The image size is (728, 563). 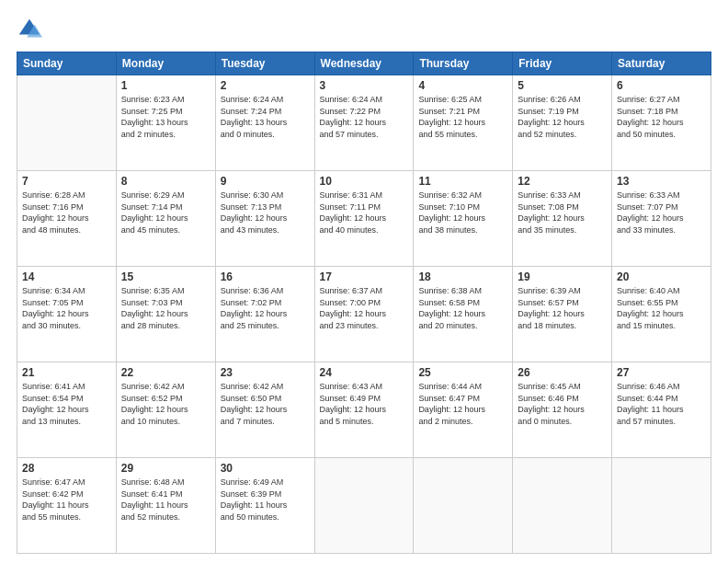 What do you see at coordinates (563, 219) in the screenshot?
I see `calendar-cell: 12Sunrise: 6:33 AM Sunset: 7:08 PM Dayli…` at bounding box center [563, 219].